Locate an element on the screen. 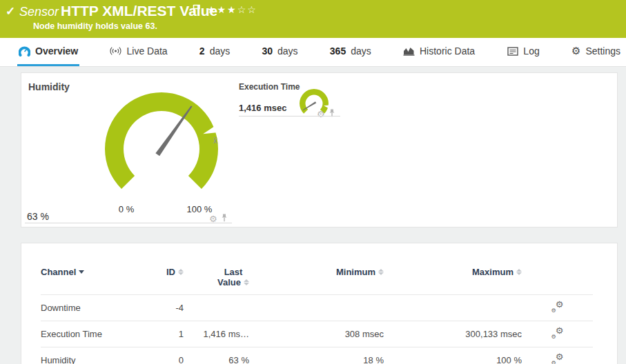 The width and height of the screenshot is (626, 364). tab-365-days: 365 days is located at coordinates (351, 52).